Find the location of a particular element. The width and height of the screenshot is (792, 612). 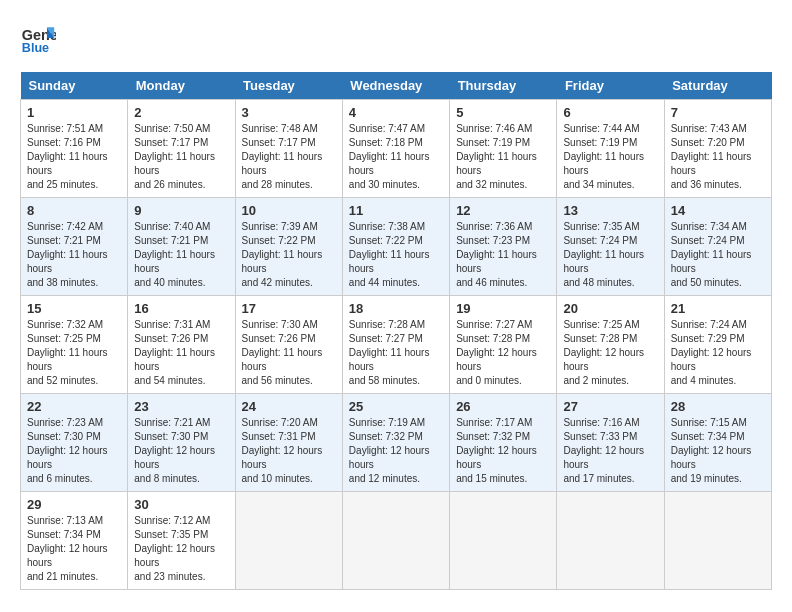

day-number: 29 is located at coordinates (74, 504).